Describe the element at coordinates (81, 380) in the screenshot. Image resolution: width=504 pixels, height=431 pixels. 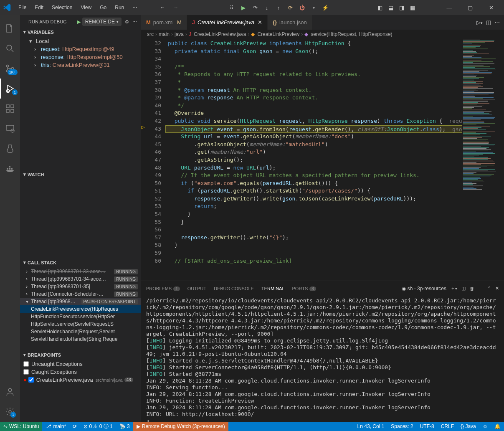
I see `bp-file-row: ●CreateLinkPreview.javasrc/main/java43` at that location.